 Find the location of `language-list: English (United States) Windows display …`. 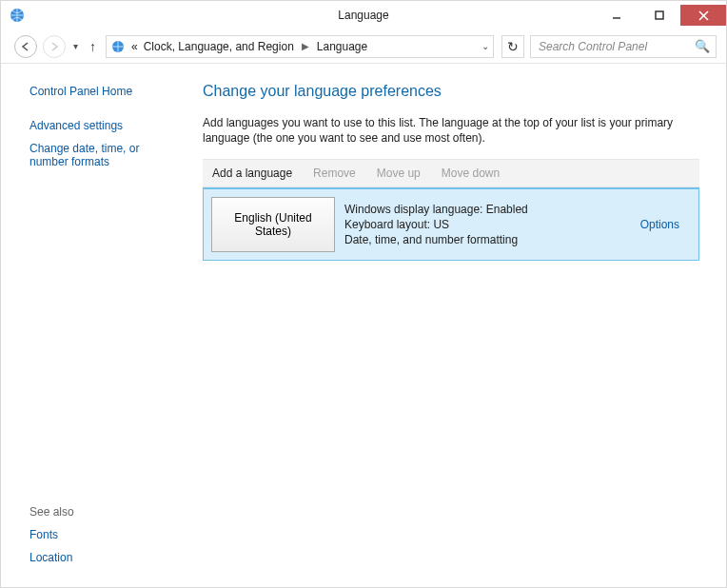

language-list: English (United States) Windows display … is located at coordinates (451, 225).